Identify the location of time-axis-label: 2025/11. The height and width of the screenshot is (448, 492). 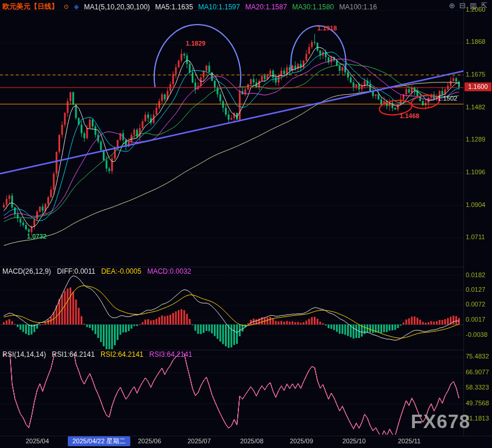
(409, 441).